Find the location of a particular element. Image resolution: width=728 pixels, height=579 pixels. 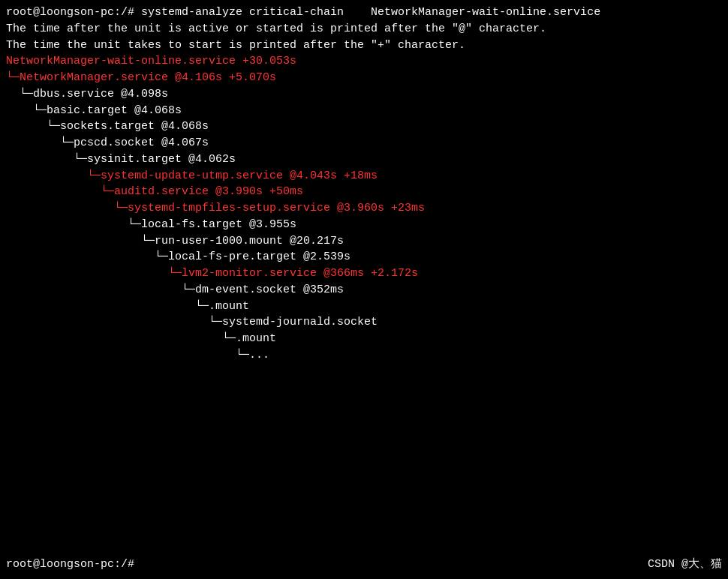

bottom-prompt: root@loongson-pc:/# is located at coordinates (71, 565).